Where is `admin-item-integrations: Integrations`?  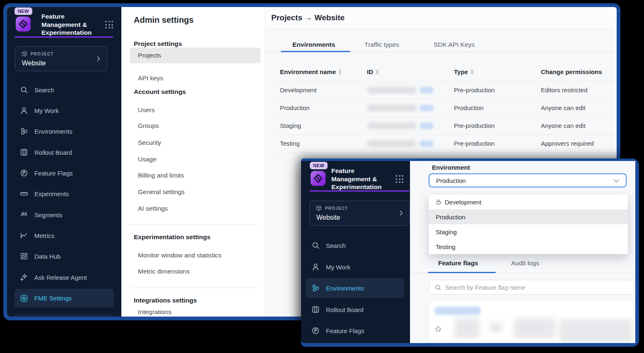
admin-item-integrations: Integrations is located at coordinates (155, 312).